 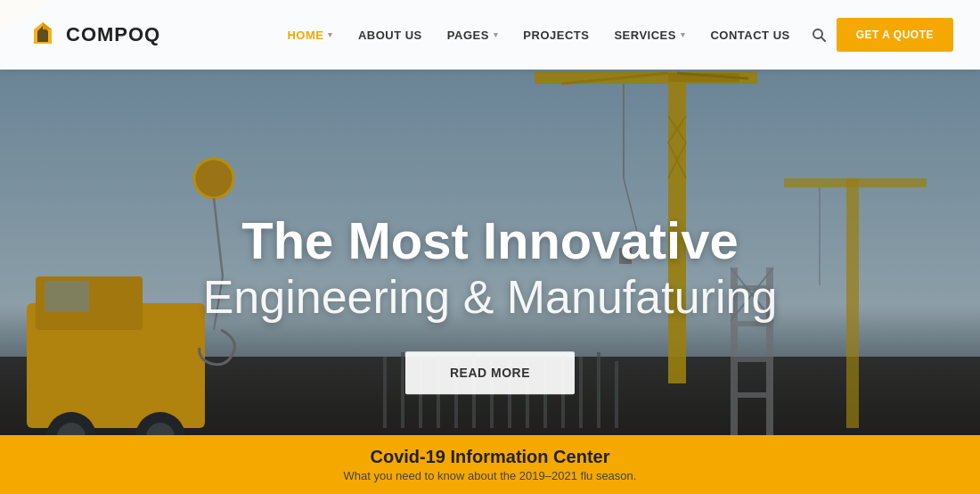 What do you see at coordinates (556, 36) in the screenshot?
I see `nav-item-projects: PROJECTS` at bounding box center [556, 36].